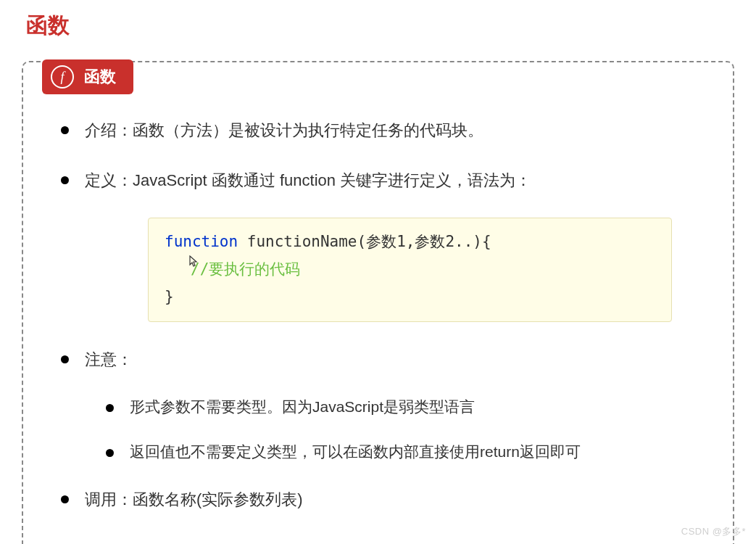 The height and width of the screenshot is (544, 756). Describe the element at coordinates (88, 77) in the screenshot. I see `section-badge: f 函数` at that location.